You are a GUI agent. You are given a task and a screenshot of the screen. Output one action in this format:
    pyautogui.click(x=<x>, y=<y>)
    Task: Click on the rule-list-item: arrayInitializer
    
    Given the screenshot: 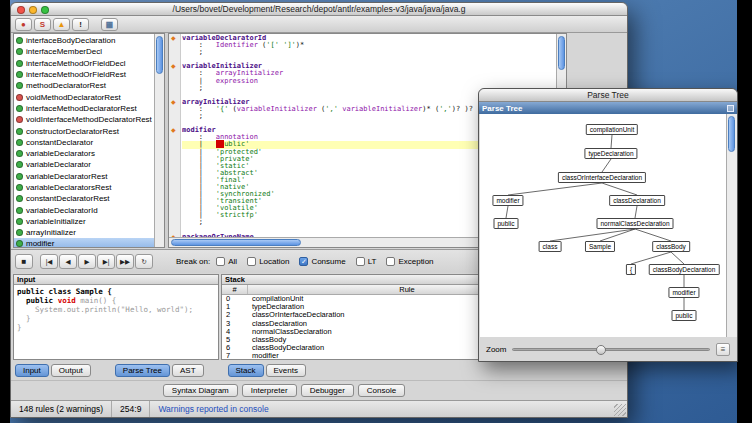 What is the action you would take?
    pyautogui.click(x=84, y=232)
    